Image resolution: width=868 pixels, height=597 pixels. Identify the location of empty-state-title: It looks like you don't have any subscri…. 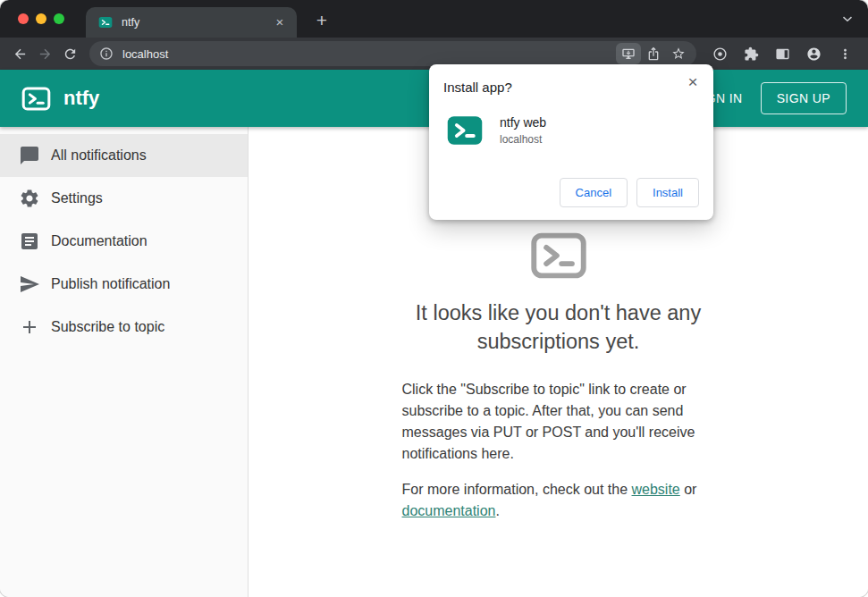
(559, 327).